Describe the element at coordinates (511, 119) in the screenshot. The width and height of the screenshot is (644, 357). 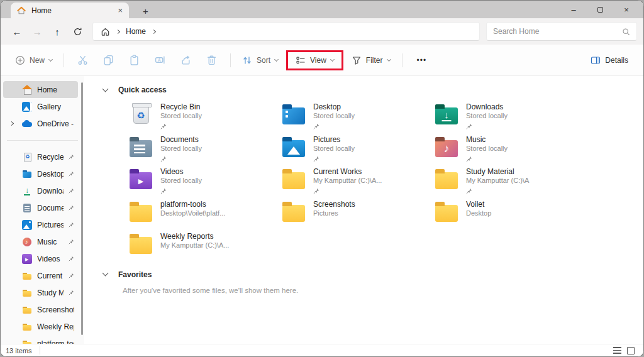
I see `file-tile: Downloads Stored locally` at that location.